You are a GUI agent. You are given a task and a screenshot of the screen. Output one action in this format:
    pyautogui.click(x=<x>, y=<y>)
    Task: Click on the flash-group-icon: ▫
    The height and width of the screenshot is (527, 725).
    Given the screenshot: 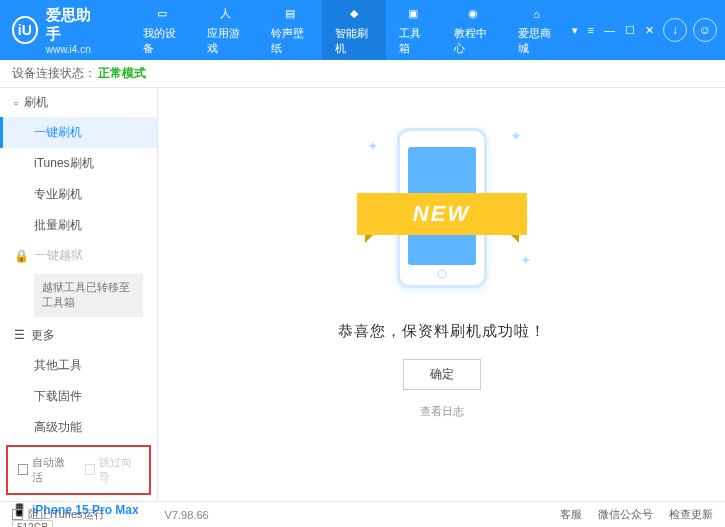 What is the action you would take?
    pyautogui.click(x=16, y=103)
    